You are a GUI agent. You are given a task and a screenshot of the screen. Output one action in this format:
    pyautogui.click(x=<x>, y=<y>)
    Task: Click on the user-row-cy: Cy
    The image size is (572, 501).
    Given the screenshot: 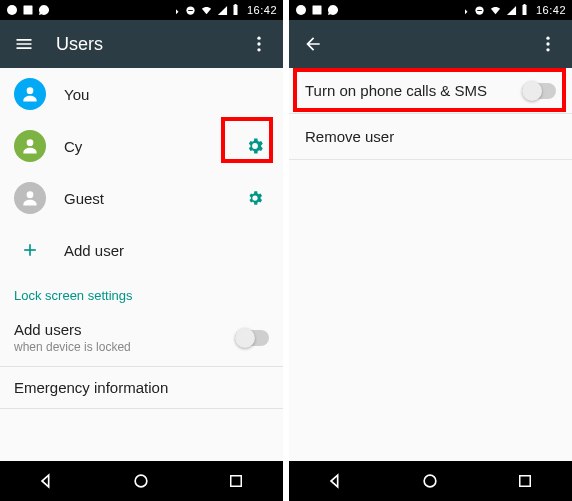 What is the action you would take?
    pyautogui.click(x=142, y=146)
    